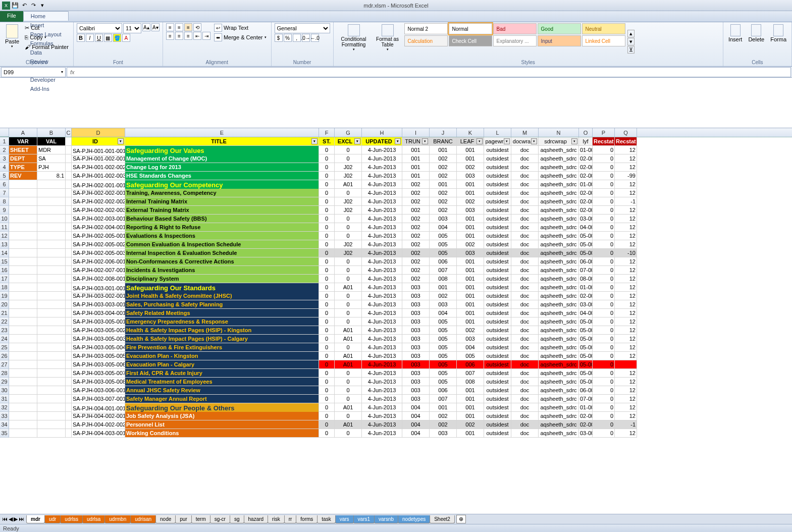 Image resolution: width=792 pixels, height=532 pixels. Describe the element at coordinates (326, 519) in the screenshot. I see `sheet-tab-task: task` at that location.